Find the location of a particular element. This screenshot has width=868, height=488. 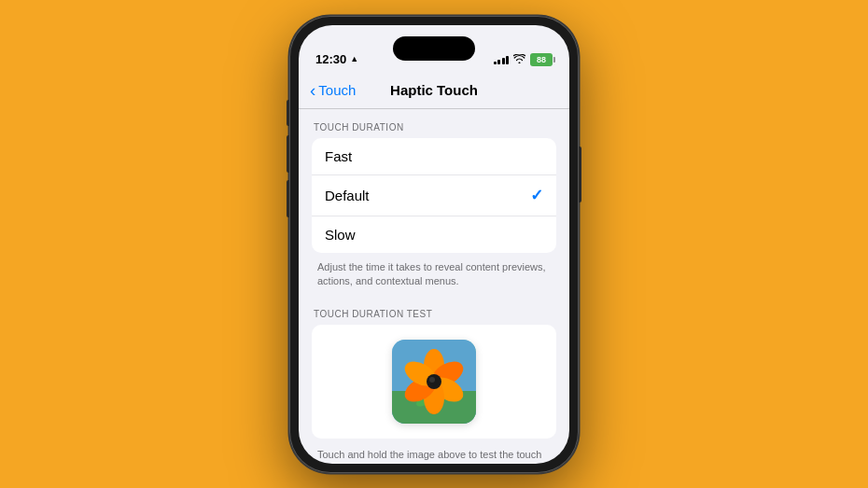

selected-checkmark-icon: ✓ is located at coordinates (537, 196).